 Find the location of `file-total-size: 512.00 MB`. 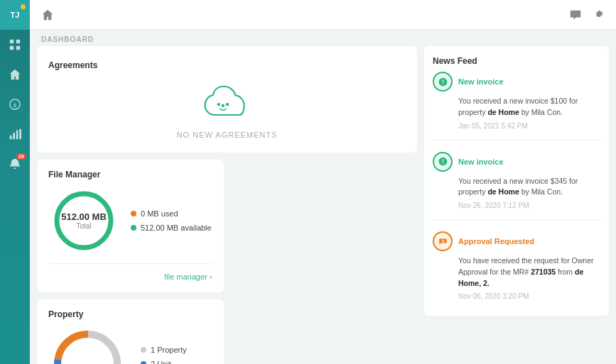

file-total-size: 512.00 MB is located at coordinates (84, 217).